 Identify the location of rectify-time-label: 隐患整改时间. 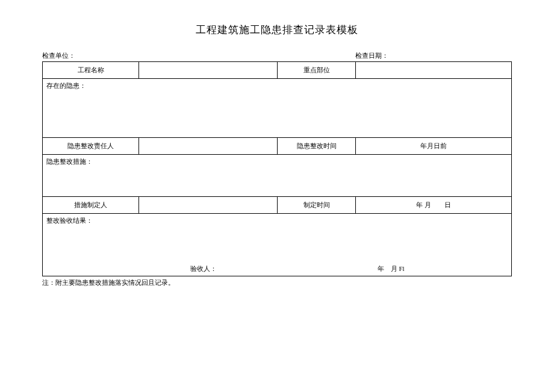
(317, 146).